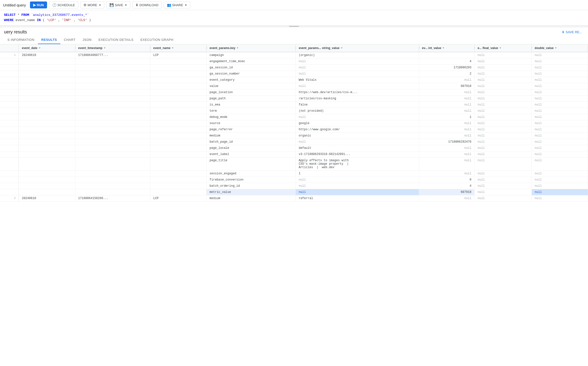 The height and width of the screenshot is (366, 588). I want to click on cell-string-value: default, so click(357, 148).